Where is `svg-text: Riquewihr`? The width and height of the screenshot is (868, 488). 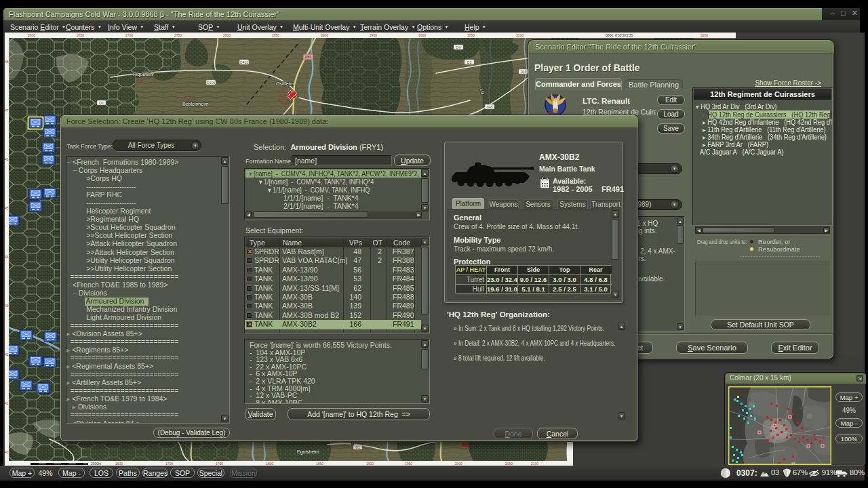 svg-text: Riquewihr is located at coordinates (144, 75).